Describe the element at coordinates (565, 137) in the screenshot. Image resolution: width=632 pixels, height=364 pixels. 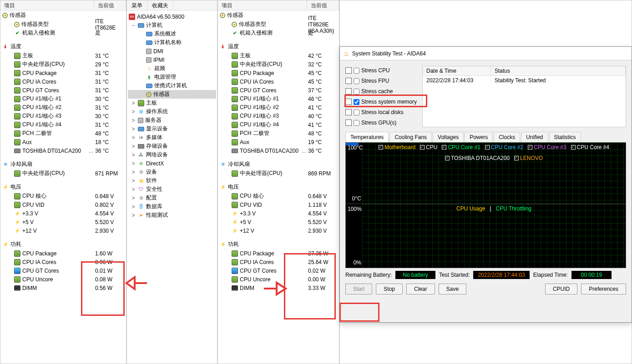
I see `chart-tab: Statistics` at that location.